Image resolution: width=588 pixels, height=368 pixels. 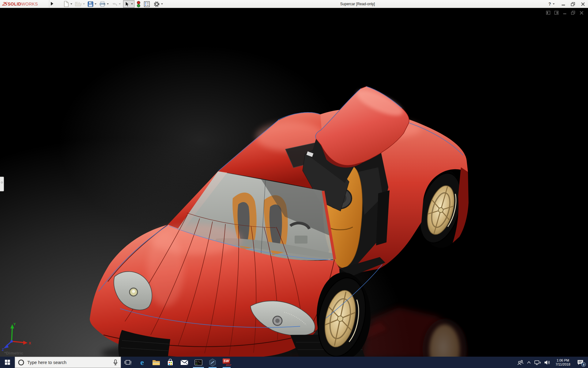 I want to click on minimize-icon, so click(x=564, y=4).